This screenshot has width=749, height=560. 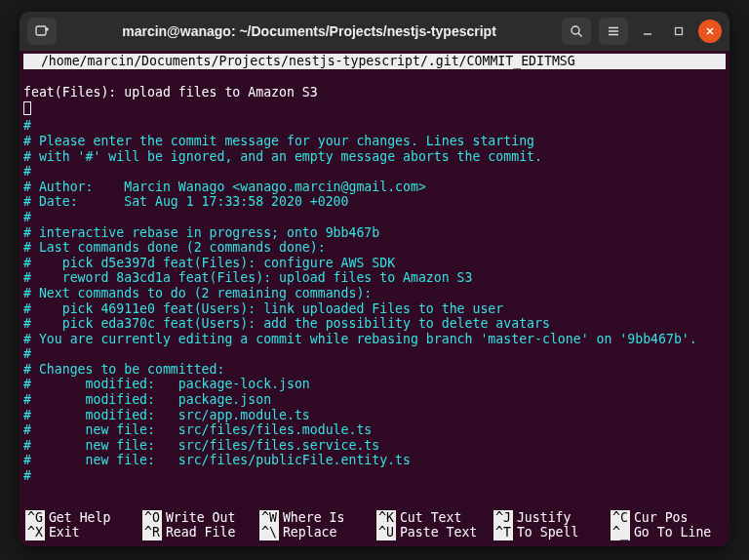 What do you see at coordinates (283, 156) in the screenshot?
I see `comment-line: # with '#' will be ignored, and an empty…` at bounding box center [283, 156].